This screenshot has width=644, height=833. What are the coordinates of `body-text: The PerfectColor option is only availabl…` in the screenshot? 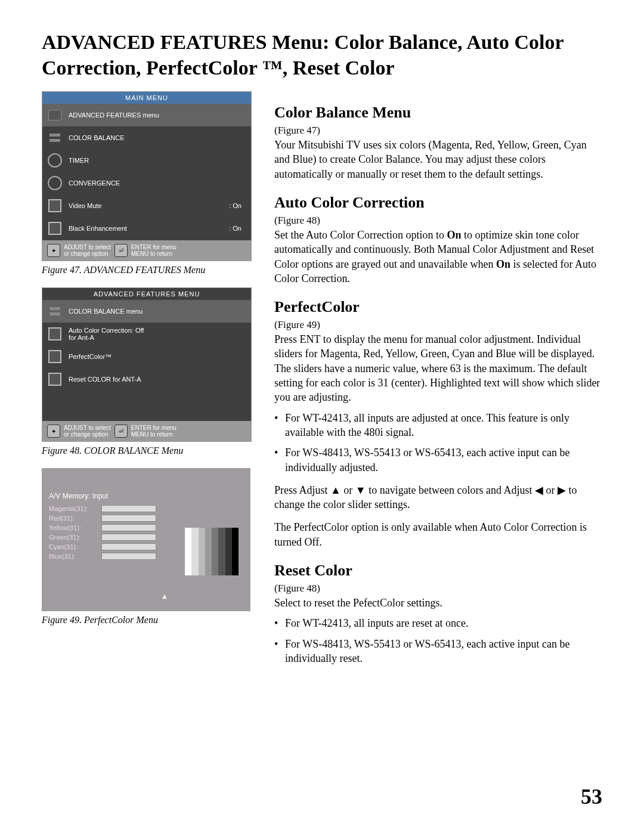 It's located at (438, 534).